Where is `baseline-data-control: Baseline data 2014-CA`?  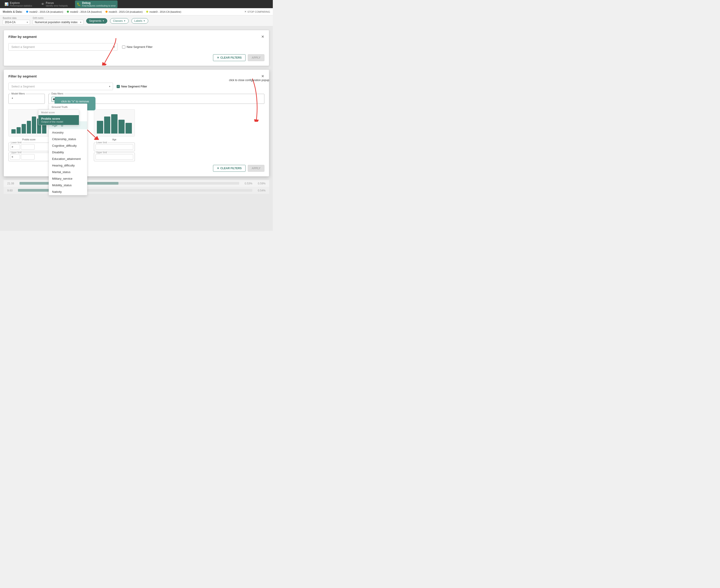
baseline-data-control: Baseline data 2014-CA is located at coordinates (16, 21).